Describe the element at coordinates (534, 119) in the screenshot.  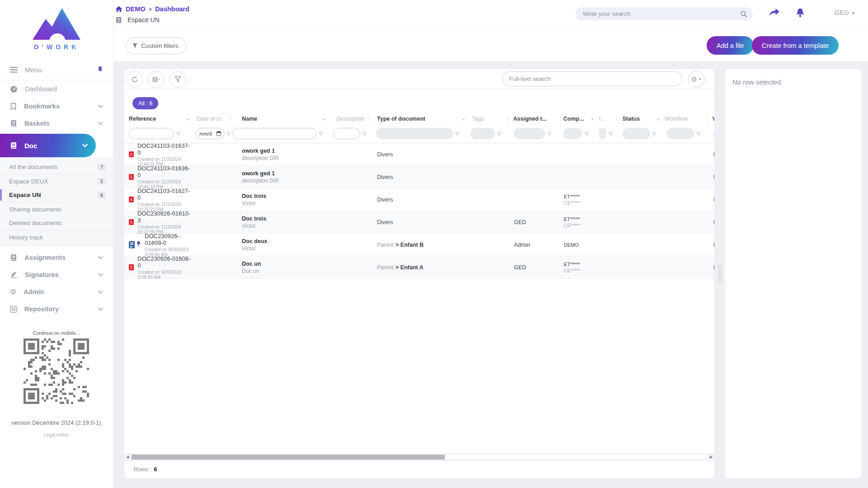
I see `column-header-assigned: Assigned t...` at that location.